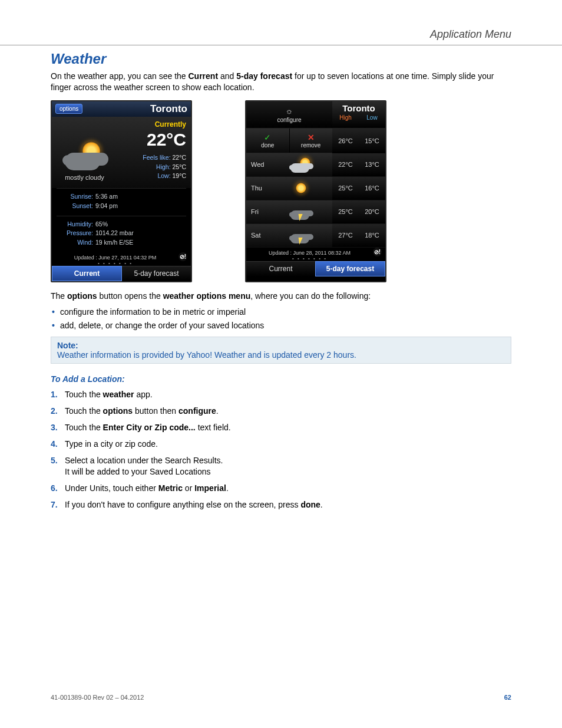  Describe the element at coordinates (471, 34) in the screenshot. I see `page-header: Application Menu` at that location.